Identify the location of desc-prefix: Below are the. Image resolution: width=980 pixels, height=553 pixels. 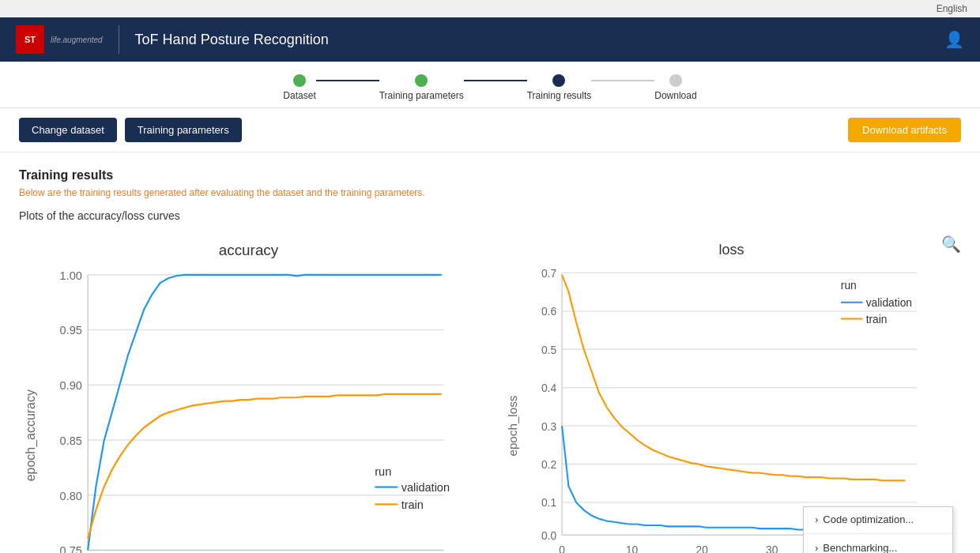
(49, 193).